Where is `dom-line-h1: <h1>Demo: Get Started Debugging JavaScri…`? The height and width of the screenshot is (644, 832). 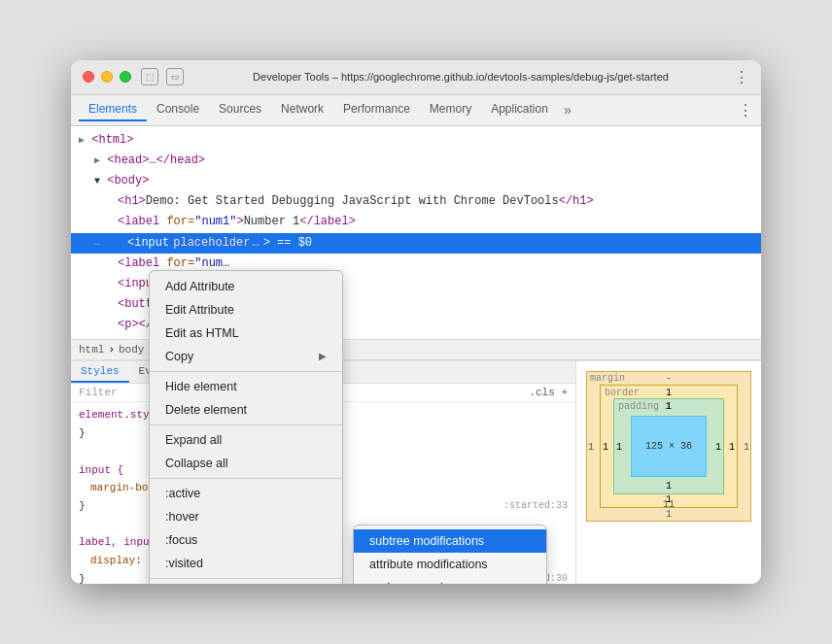 dom-line-h1: <h1>Demo: Get Started Debugging JavaScri… is located at coordinates (416, 202).